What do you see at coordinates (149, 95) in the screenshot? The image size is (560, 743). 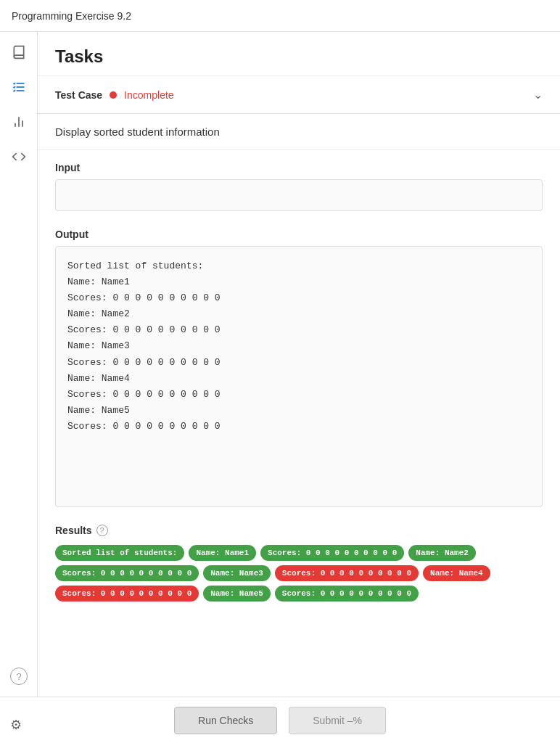 I see `status-text: Incomplete` at bounding box center [149, 95].